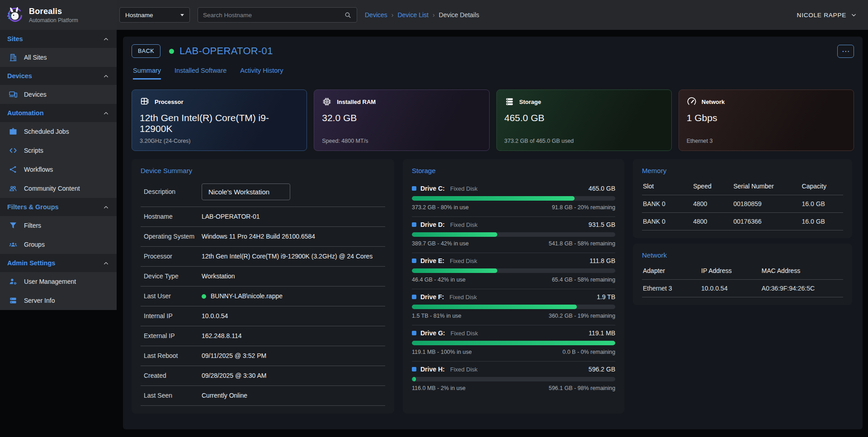  I want to click on sidebar-item-label: Community Content, so click(52, 188).